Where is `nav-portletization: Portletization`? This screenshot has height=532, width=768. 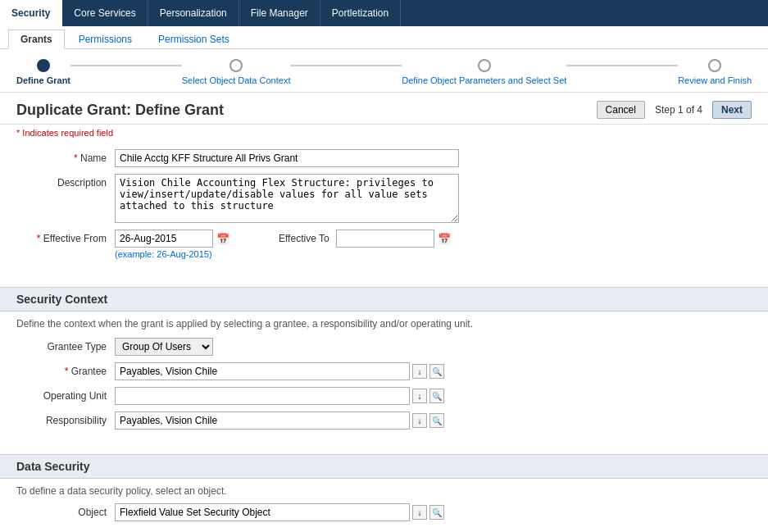 nav-portletization: Portletization is located at coordinates (361, 13).